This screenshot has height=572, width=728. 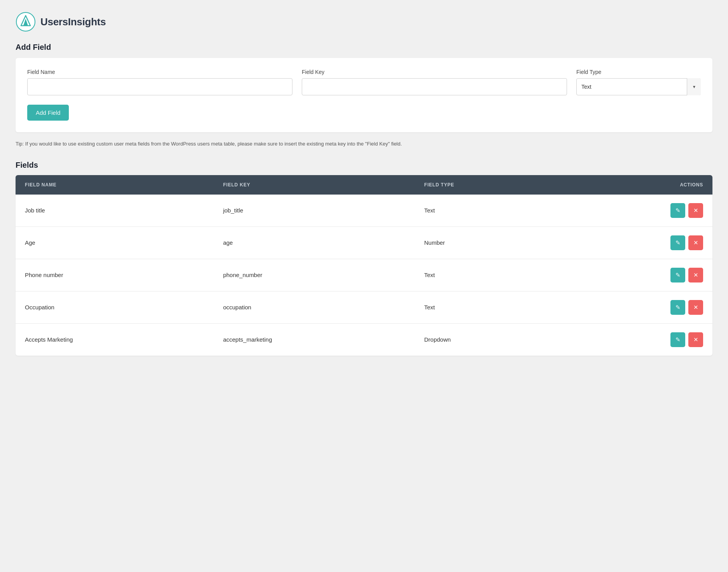 I want to click on table-row: Age age Number ✎ ✕, so click(x=364, y=243).